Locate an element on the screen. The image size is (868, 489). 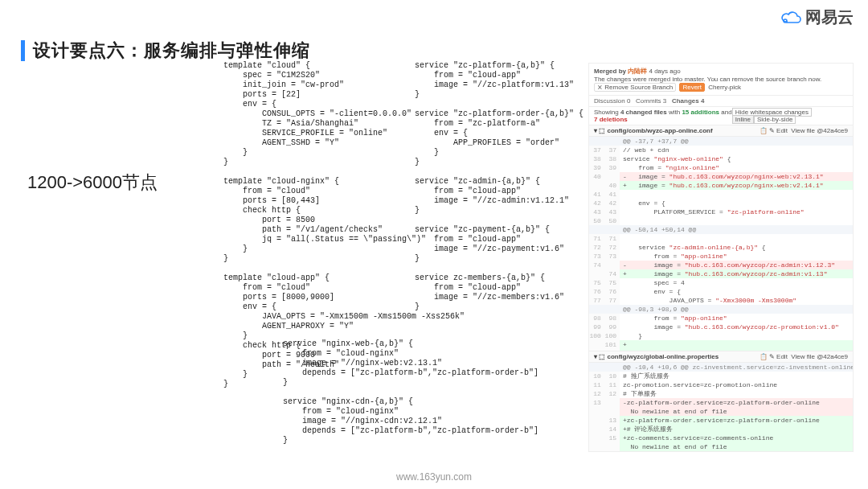
file-actions-2: 📋 ✎ Edit View file @42a4ce9 is located at coordinates (804, 357).